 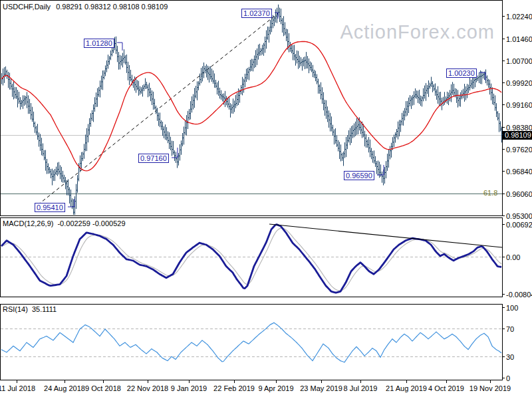 What do you see at coordinates (406, 388) in the screenshot?
I see `date-label: 21 Aug 2019` at bounding box center [406, 388].